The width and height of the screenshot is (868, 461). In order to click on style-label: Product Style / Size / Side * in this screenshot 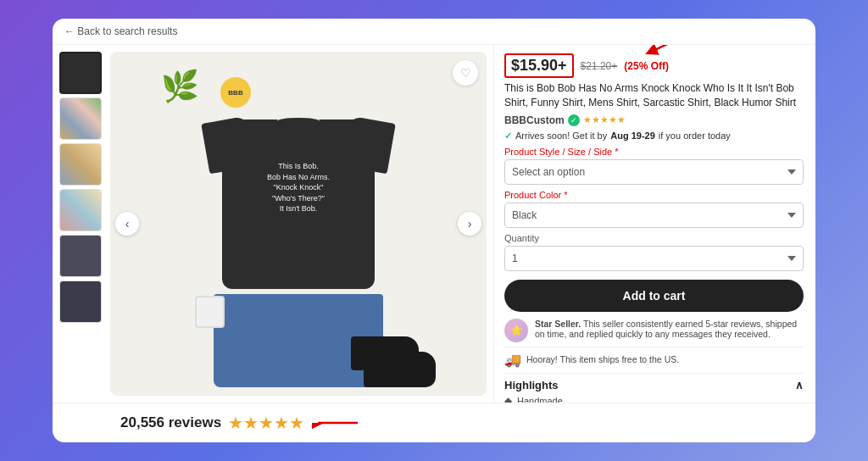, I will do `click(654, 152)`.